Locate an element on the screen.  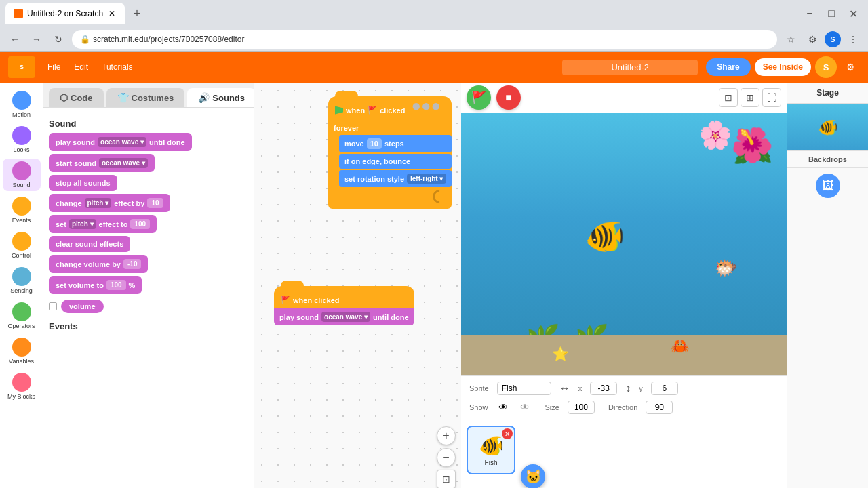
menu-button: ⋮ is located at coordinates (853, 39).